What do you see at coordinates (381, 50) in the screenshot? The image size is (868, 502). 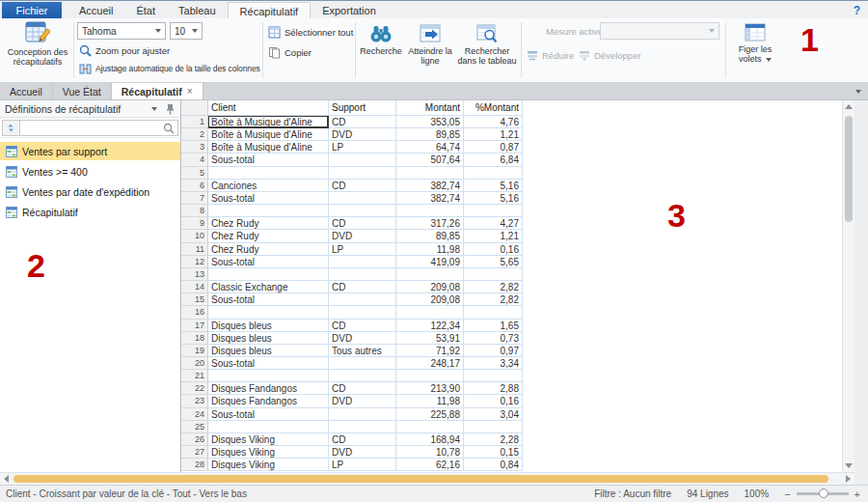 I see `search-button: Recherche` at bounding box center [381, 50].